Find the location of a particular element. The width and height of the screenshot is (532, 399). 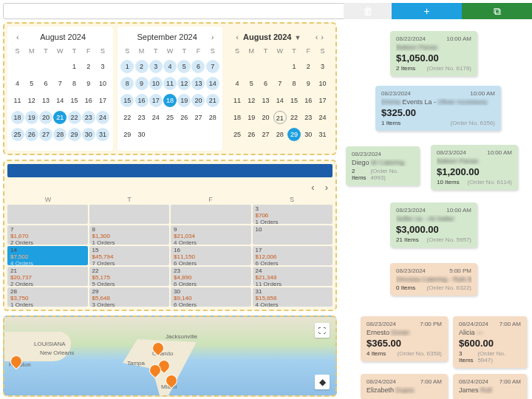

order-card: 08/22/202410:00 AMBaleen Panas$1,050.002… is located at coordinates (434, 53).